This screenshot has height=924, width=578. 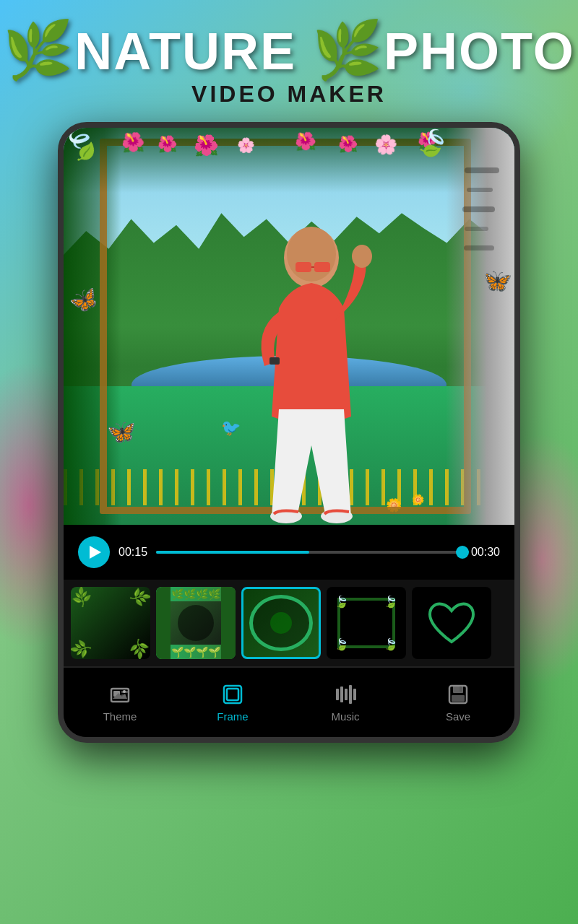 I want to click on thumb4-content: 🍃 🍃 🍃 🍃, so click(x=366, y=623).